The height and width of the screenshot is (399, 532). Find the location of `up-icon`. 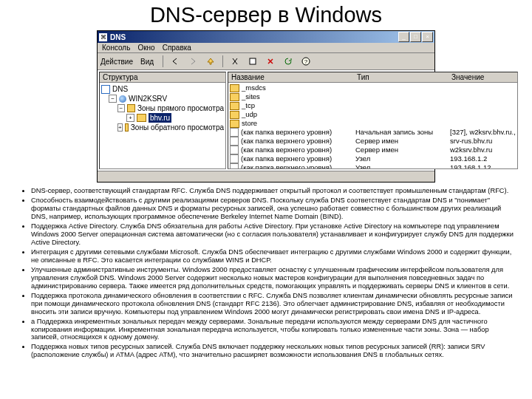

up-icon is located at coordinates (211, 61).